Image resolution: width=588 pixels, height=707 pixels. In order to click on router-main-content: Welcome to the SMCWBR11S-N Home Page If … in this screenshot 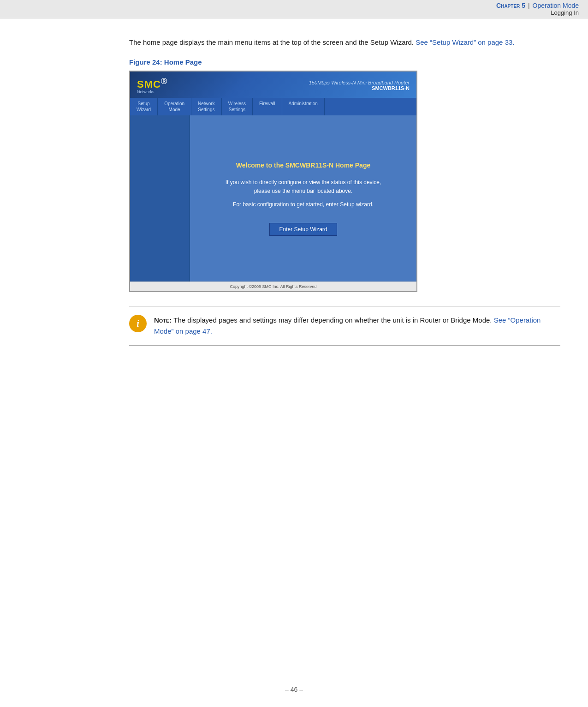, I will do `click(303, 198)`.